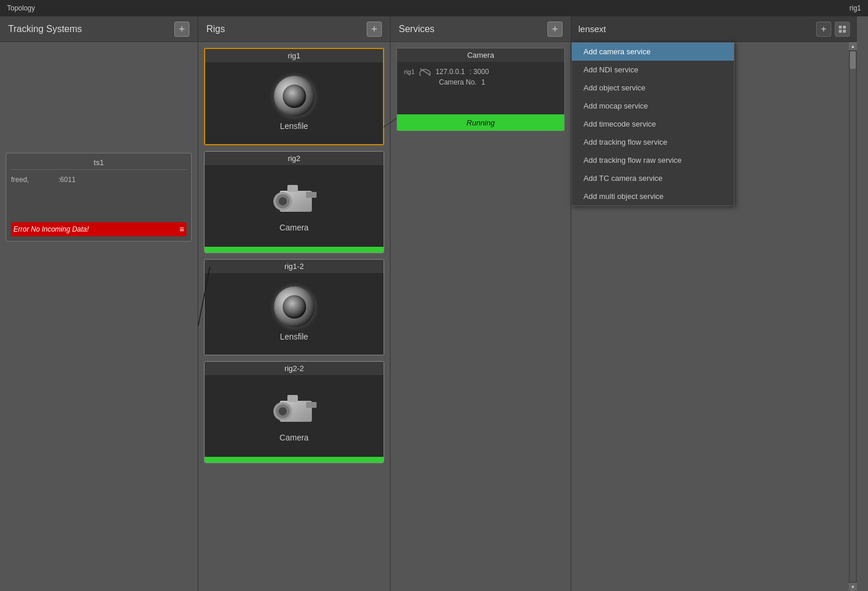 The width and height of the screenshot is (868, 591). What do you see at coordinates (294, 307) in the screenshot?
I see `rig1-2-lens-icon` at bounding box center [294, 307].